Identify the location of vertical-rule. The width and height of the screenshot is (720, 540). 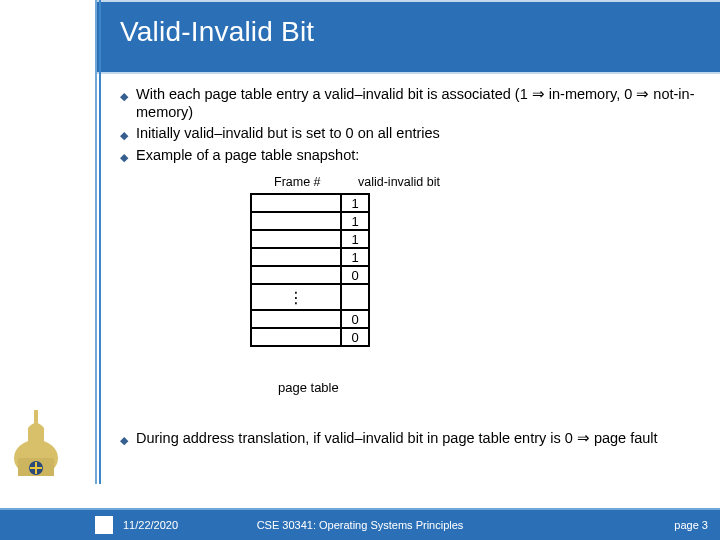
(96, 242).